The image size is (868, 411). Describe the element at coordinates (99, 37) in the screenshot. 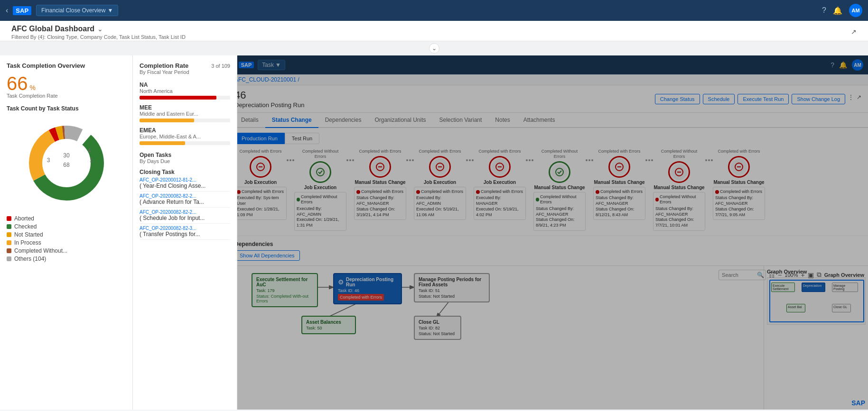

I see `filter-text: Filtered By (4): Closing Type, Company C…` at that location.